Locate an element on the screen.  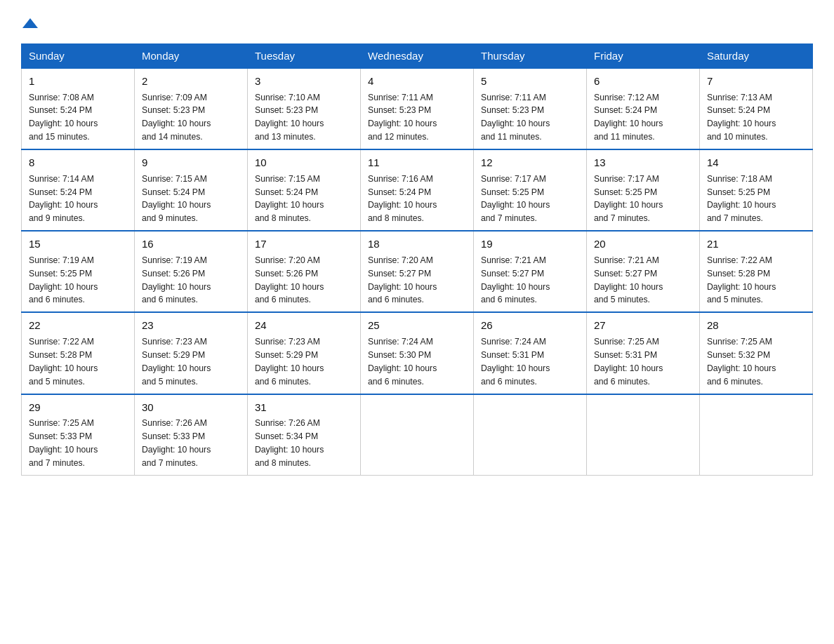
day-number: 31 is located at coordinates (304, 408).